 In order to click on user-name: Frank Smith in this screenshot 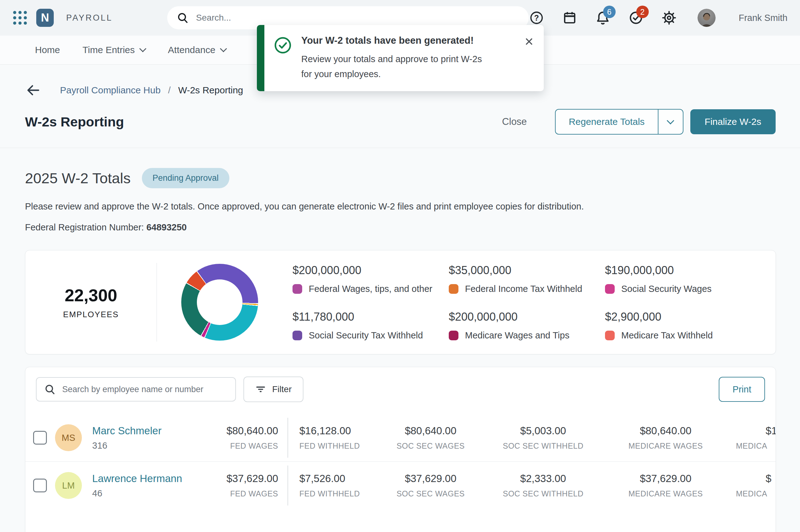, I will do `click(763, 18)`.